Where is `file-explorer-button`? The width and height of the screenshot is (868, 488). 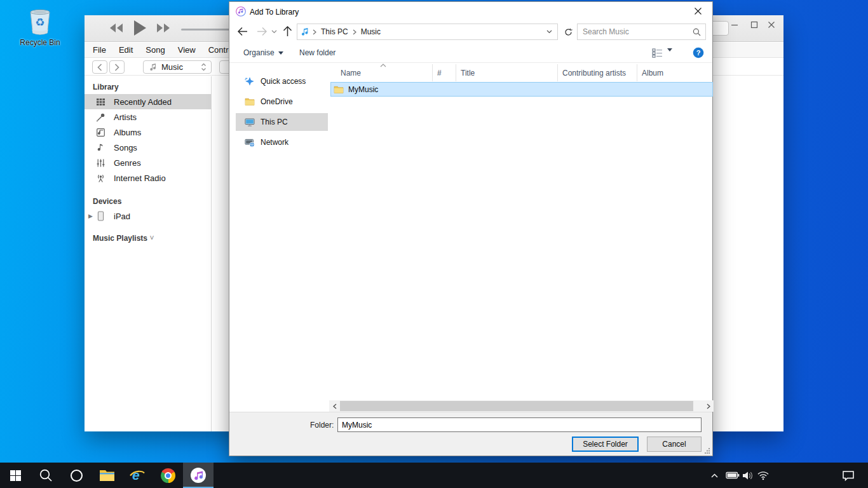 file-explorer-button is located at coordinates (107, 475).